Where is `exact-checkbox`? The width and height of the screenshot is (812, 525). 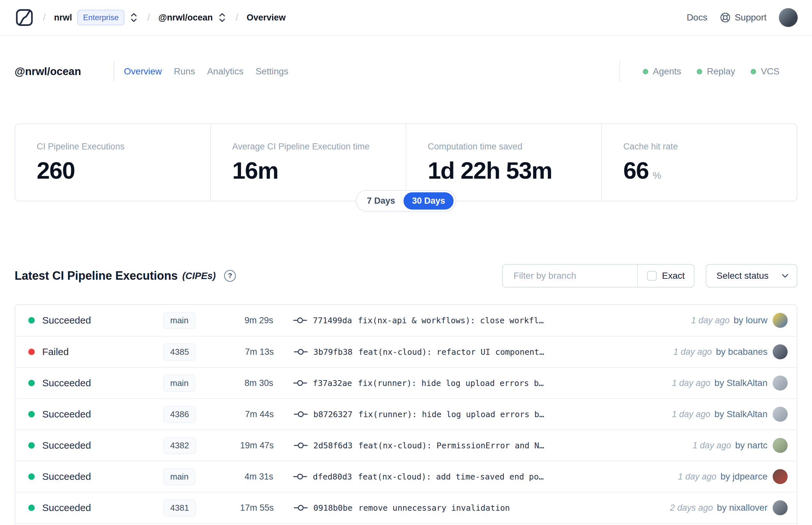
exact-checkbox is located at coordinates (652, 276).